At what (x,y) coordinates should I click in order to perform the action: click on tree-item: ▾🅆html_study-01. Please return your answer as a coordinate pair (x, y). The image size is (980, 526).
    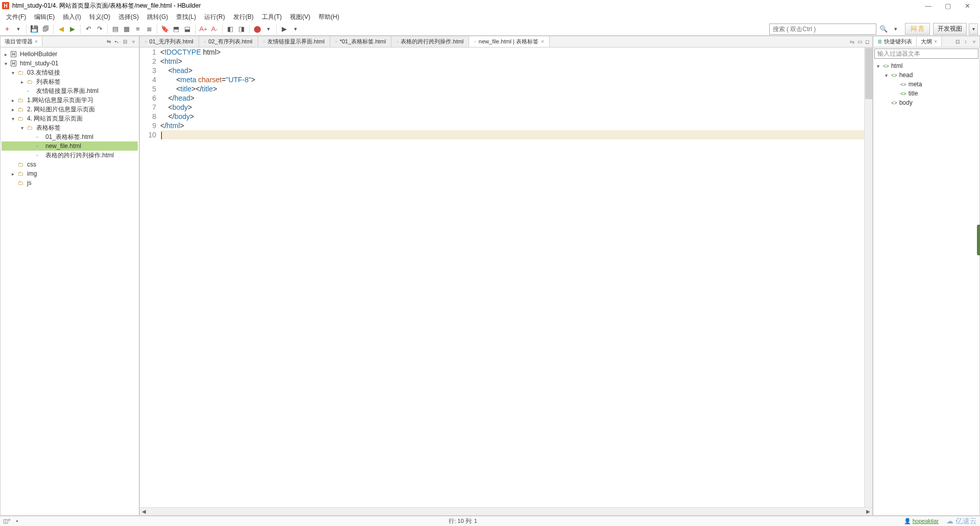
    Looking at the image, I should click on (69, 63).